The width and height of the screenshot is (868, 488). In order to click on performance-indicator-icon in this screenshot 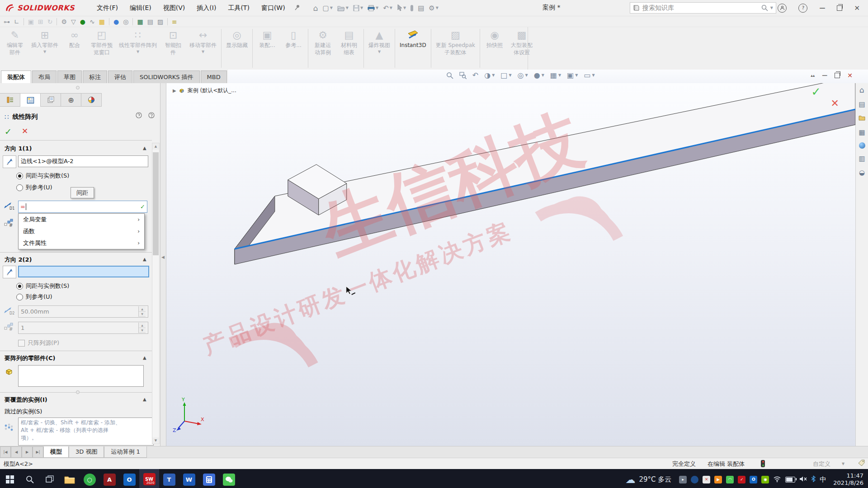, I will do `click(763, 464)`.